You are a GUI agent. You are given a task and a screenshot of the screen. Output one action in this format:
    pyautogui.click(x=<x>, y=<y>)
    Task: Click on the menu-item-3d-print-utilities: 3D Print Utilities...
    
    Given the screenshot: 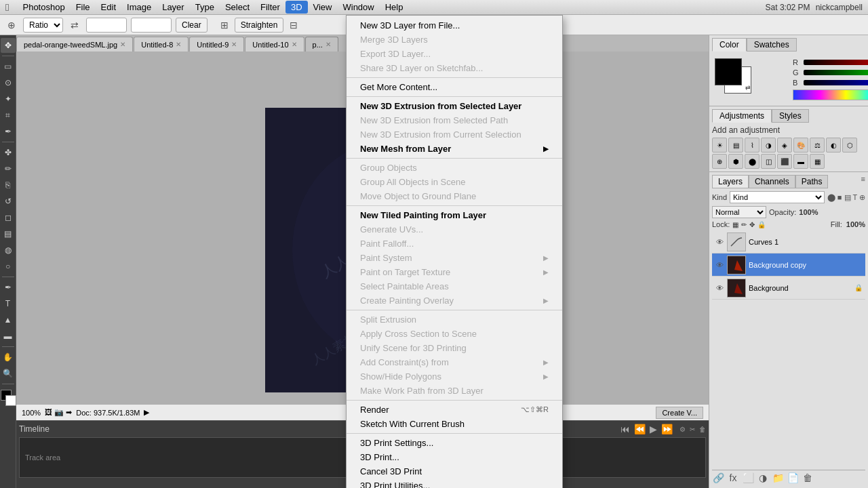 What is the action you would take?
    pyautogui.click(x=454, y=483)
    